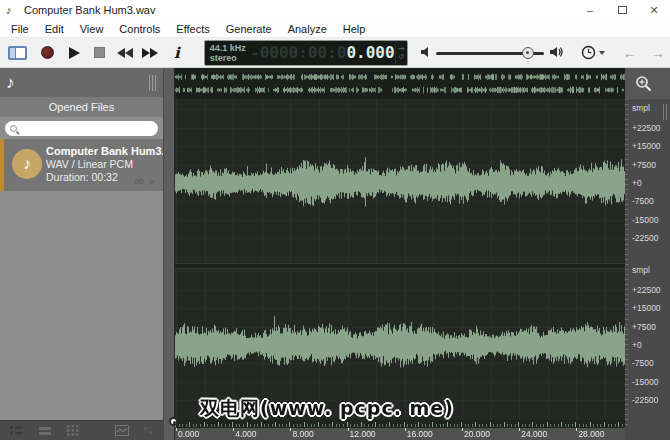 Image resolution: width=670 pixels, height=440 pixels. Describe the element at coordinates (153, 83) in the screenshot. I see `sidebar-grip-icon` at that location.